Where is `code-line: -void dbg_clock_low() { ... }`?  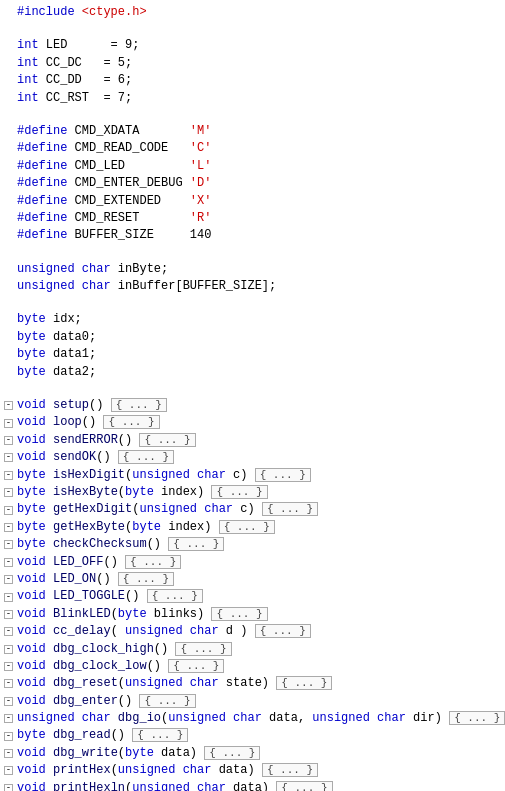
code-line: -void dbg_clock_low() { ... } is located at coordinates (252, 666).